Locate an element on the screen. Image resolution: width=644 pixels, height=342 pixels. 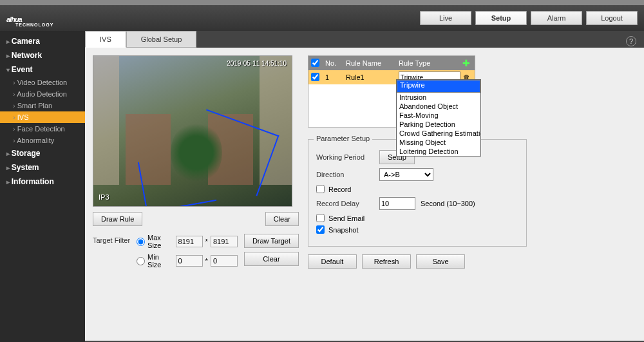
sidebar-group-information: Information is located at coordinates (43, 182).